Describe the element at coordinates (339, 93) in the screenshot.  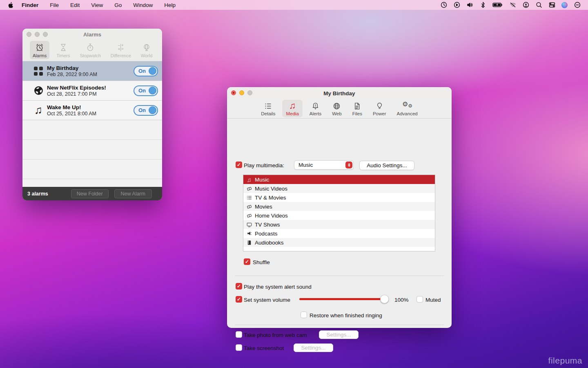
I see `birthday-titlebar: My Birthday` at that location.